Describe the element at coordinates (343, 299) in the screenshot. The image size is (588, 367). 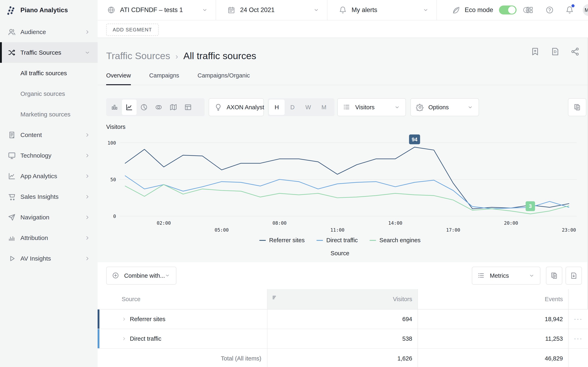
I see `table-header-row: Source VisitorsEvents` at that location.